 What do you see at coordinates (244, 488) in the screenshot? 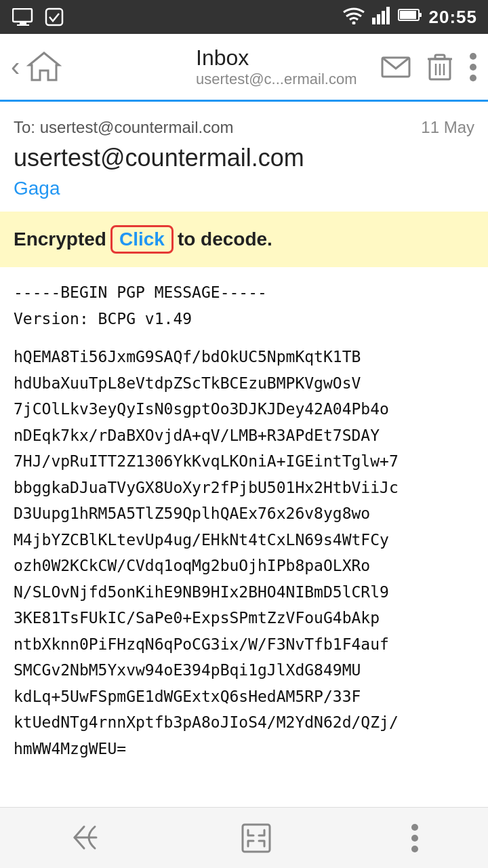
I see `pgp-line-5: bbggkaDJuaTVyGX8UoXyr2fPjbU501Hx2HtbViiJ…` at bounding box center [244, 488].